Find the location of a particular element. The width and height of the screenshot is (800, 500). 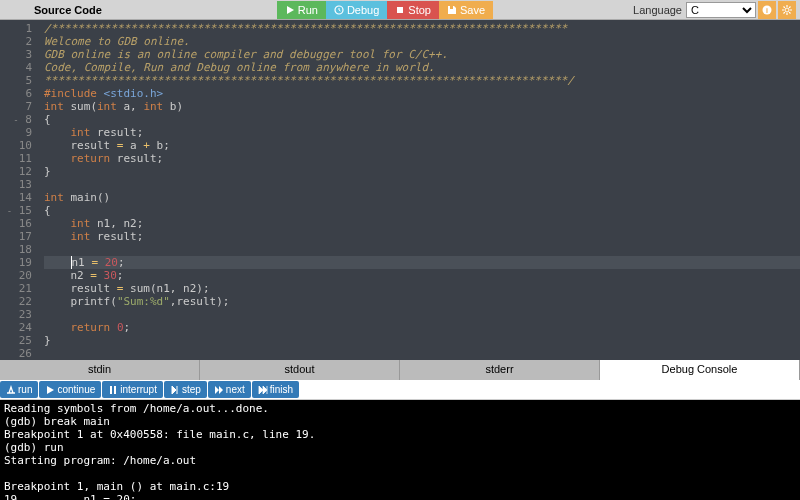

run-button: Run is located at coordinates (302, 10).